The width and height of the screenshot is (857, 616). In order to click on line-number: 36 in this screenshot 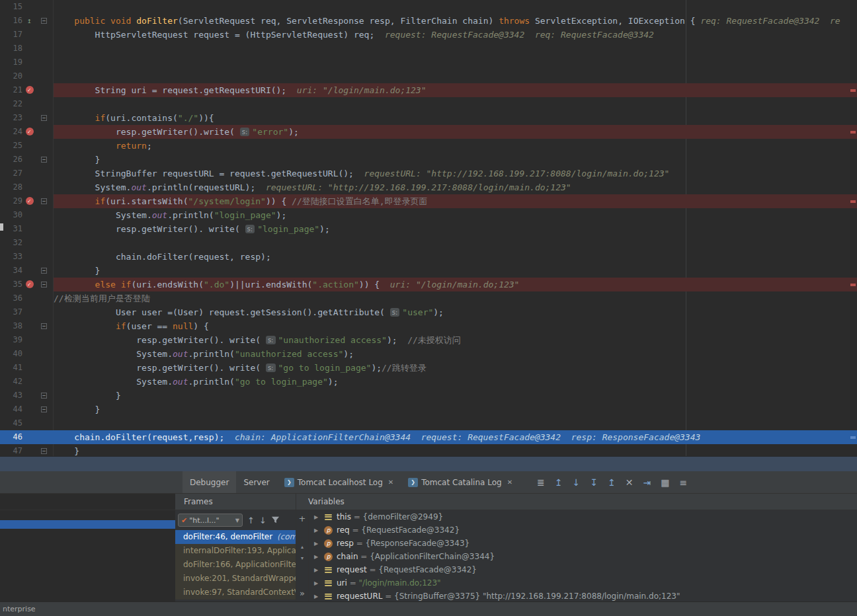, I will do `click(11, 299)`.